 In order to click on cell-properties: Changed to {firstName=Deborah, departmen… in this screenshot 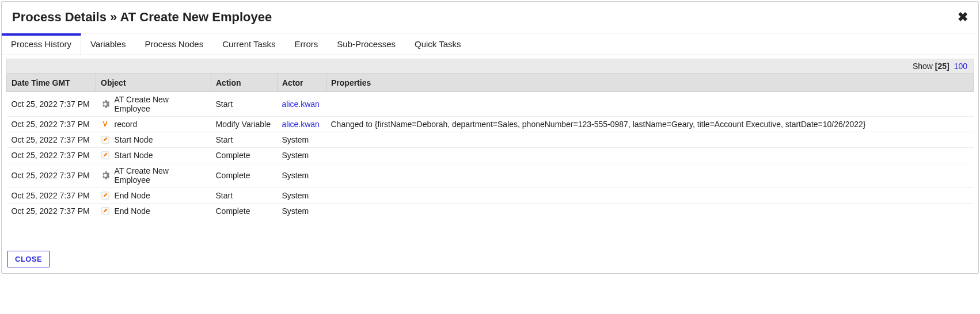, I will do `click(650, 124)`.